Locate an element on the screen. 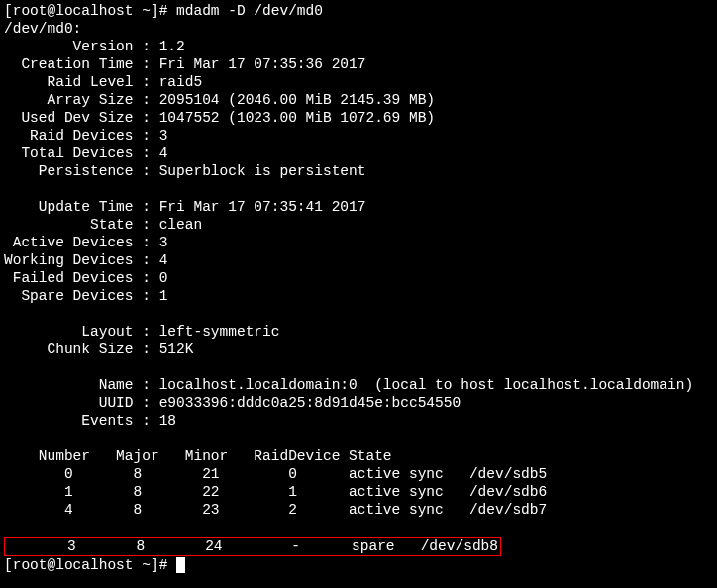 The height and width of the screenshot is (588, 717). field-chunk-size: Chunk Size : 512K is located at coordinates (358, 349).